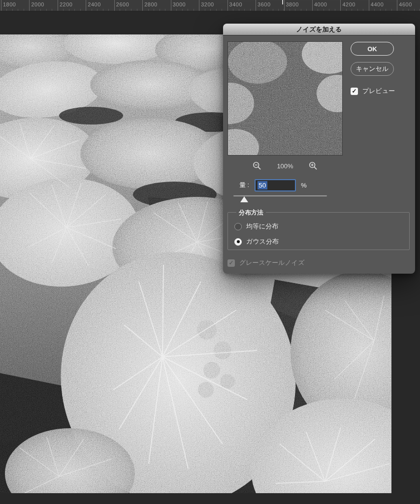 The height and width of the screenshot is (504, 420). What do you see at coordinates (372, 49) in the screenshot?
I see `ok-button-label: OK` at bounding box center [372, 49].